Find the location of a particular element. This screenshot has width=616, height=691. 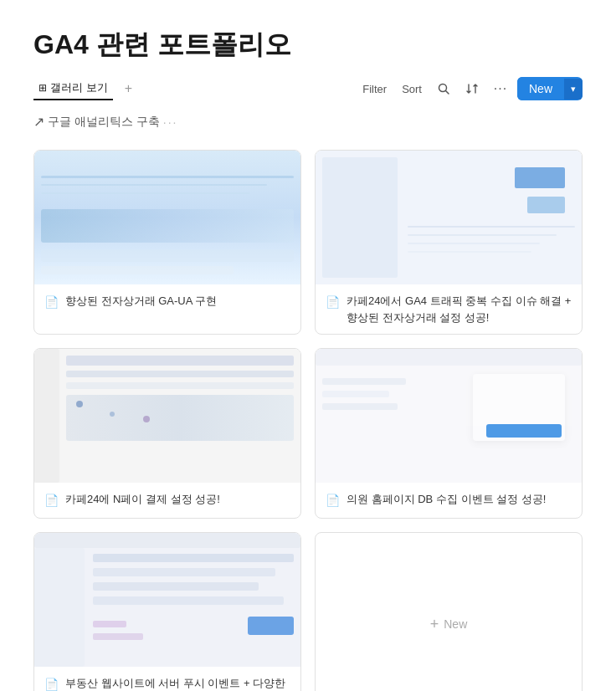

card-title: 카페24에 N페이 결제 설정 성공! is located at coordinates (142, 499).